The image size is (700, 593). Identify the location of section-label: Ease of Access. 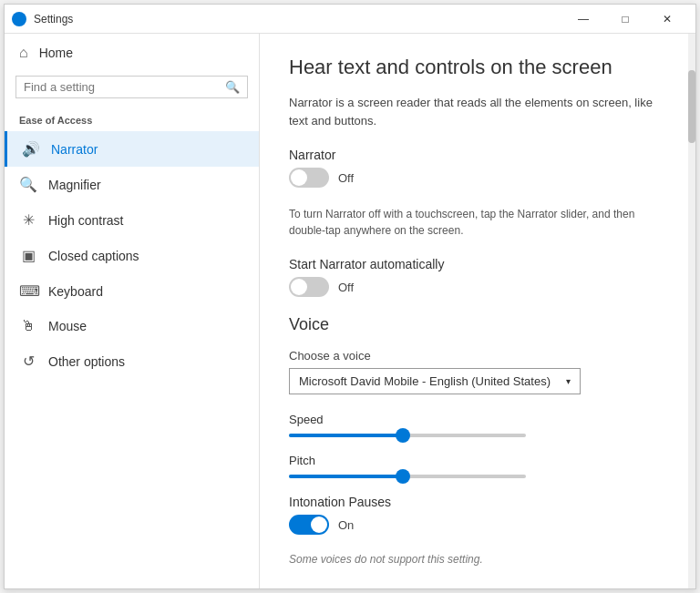
(131, 120).